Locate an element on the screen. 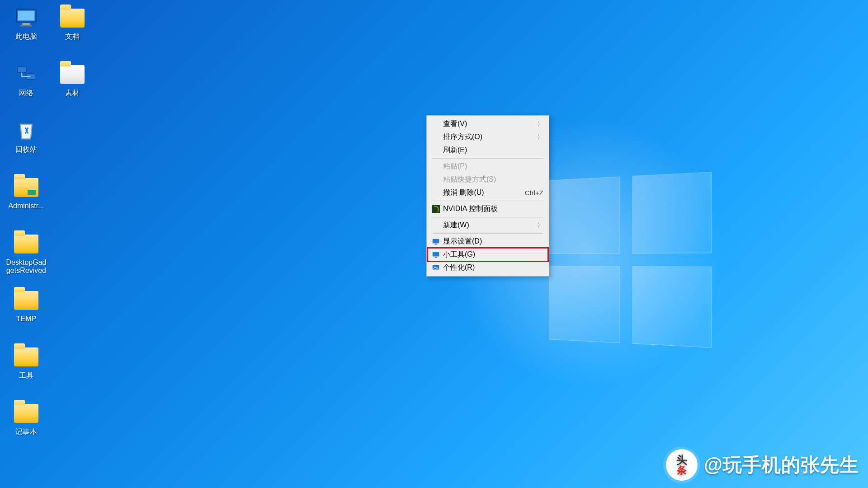  desktop-icon-network: 网络 is located at coordinates (26, 85).